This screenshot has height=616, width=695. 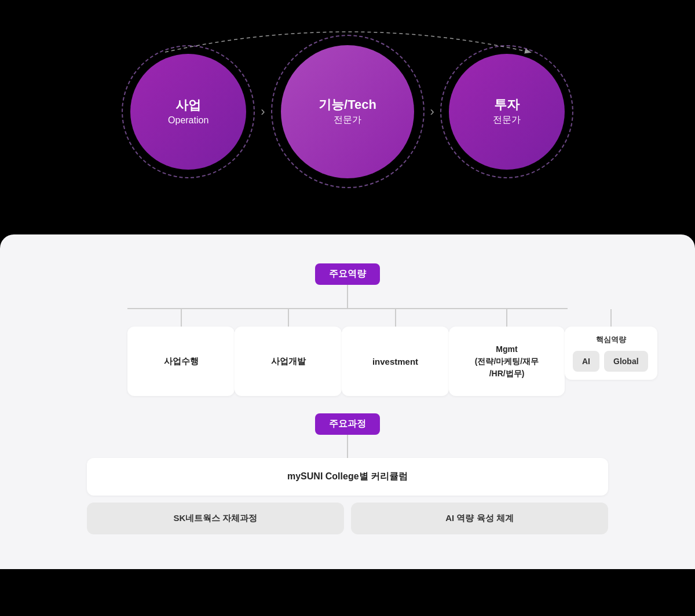 I want to click on card-mgmt: Mgmt (전략/마케팅/재무 /HR/법무), so click(x=507, y=361).